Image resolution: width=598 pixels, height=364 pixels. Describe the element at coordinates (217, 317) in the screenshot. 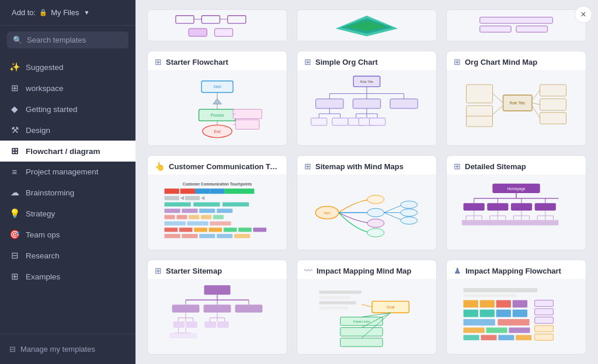

I see `card-preview` at that location.